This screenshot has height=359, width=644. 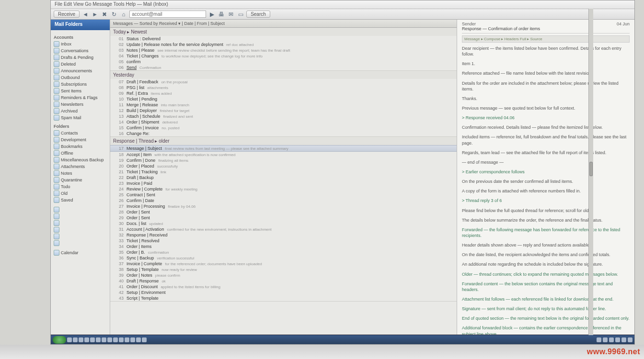 I want to click on address-field: account@mail, so click(x=168, y=14).